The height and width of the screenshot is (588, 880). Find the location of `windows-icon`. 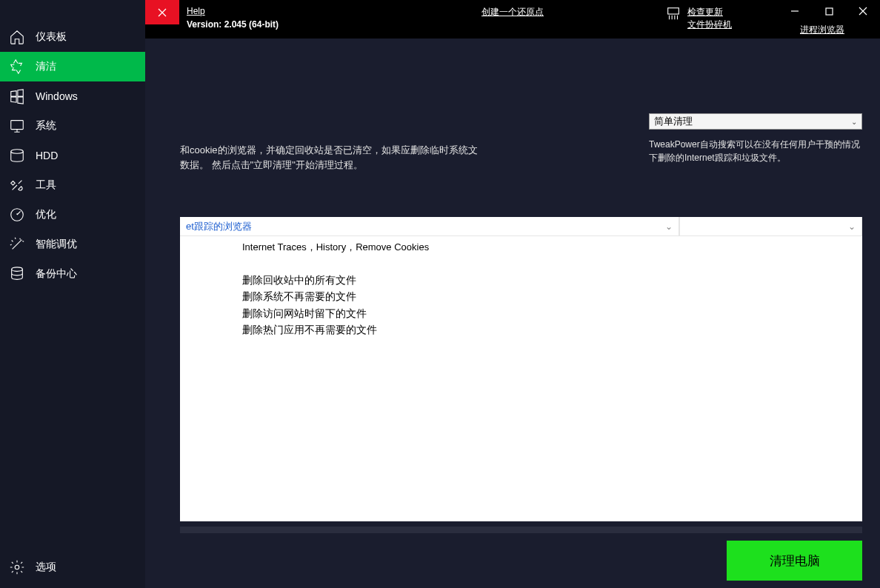

windows-icon is located at coordinates (17, 96).